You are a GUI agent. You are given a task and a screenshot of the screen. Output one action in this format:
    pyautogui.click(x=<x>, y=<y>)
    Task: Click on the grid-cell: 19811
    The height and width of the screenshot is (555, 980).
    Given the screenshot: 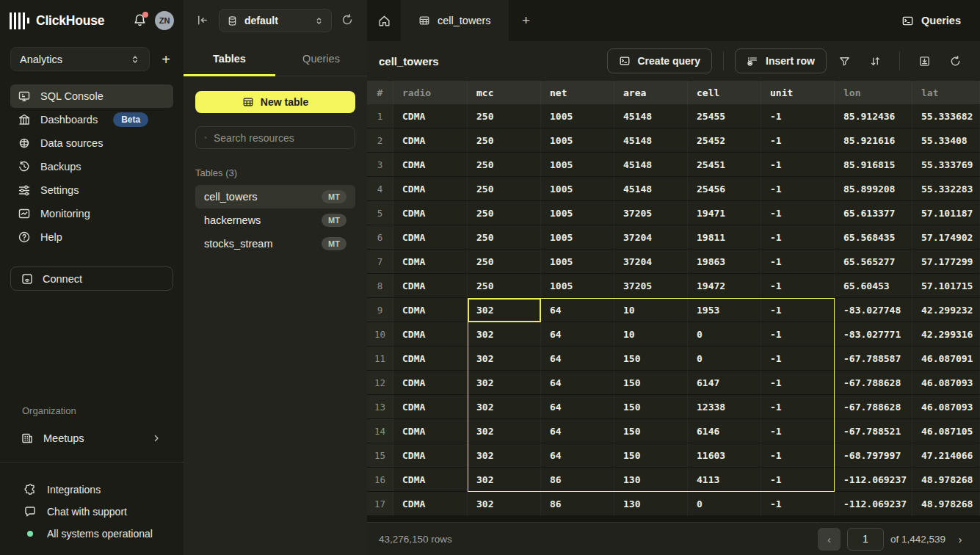 What is the action you would take?
    pyautogui.click(x=725, y=238)
    